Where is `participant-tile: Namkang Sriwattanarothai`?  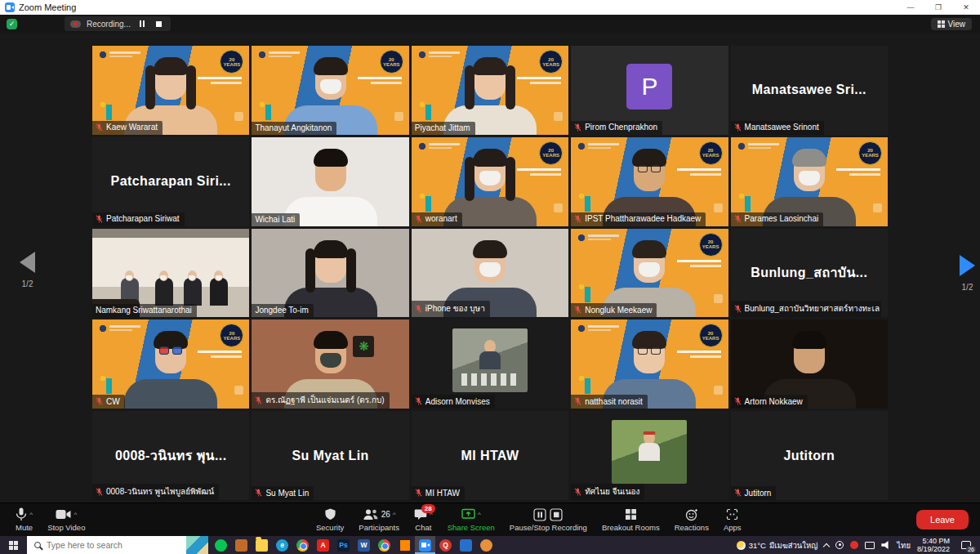 participant-tile: Namkang Sriwattanarothai is located at coordinates (171, 273).